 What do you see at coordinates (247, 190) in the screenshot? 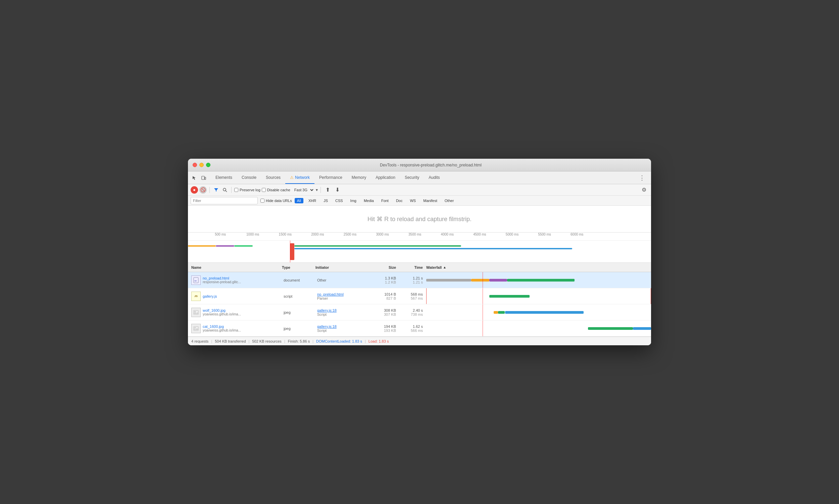
I see `preserve-log-label: Preserve log` at bounding box center [247, 190].